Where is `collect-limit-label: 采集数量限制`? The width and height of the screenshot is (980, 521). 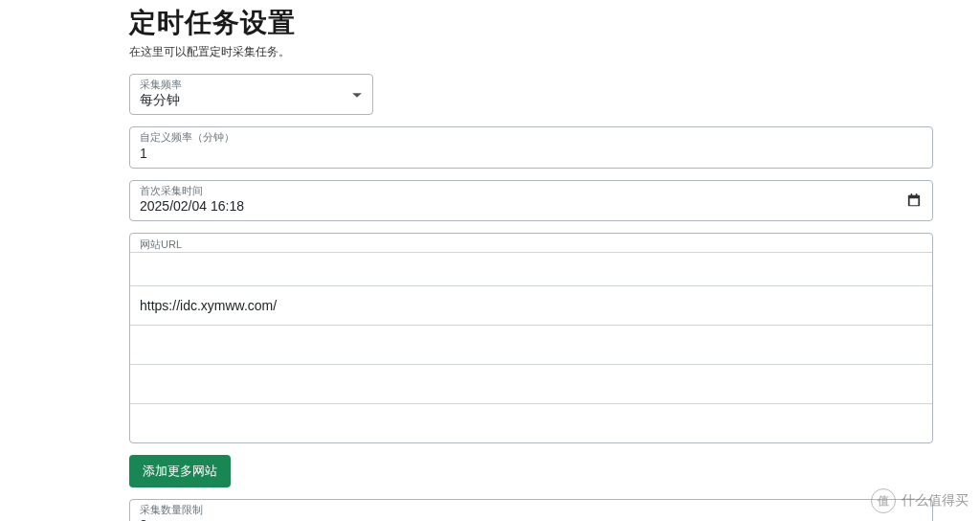 collect-limit-label: 采集数量限制 is located at coordinates (531, 510).